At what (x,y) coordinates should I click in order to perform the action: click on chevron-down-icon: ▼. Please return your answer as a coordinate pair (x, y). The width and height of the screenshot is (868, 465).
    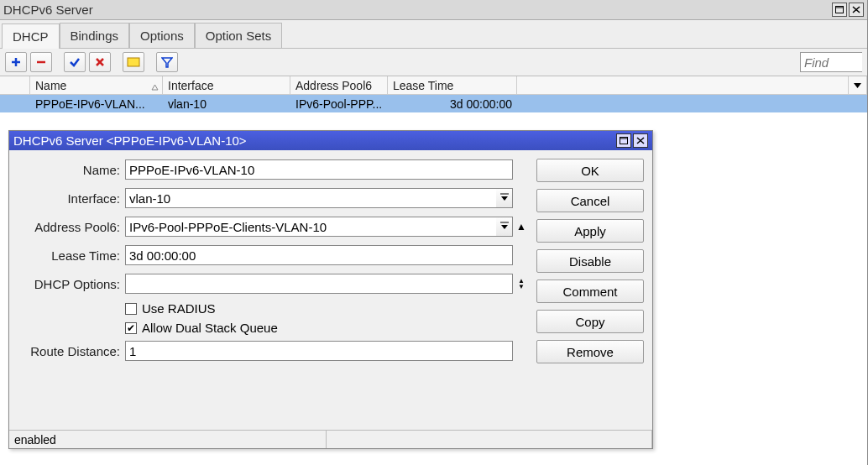
    Looking at the image, I should click on (521, 287).